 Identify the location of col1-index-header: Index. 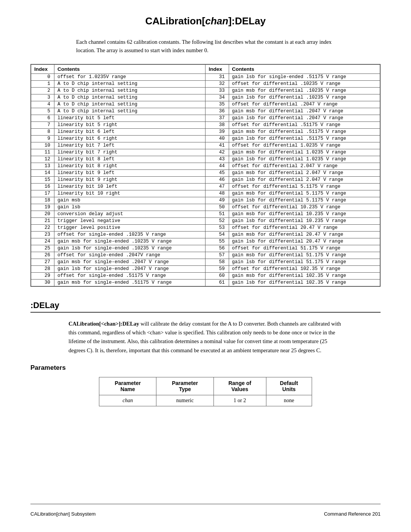
(43, 69).